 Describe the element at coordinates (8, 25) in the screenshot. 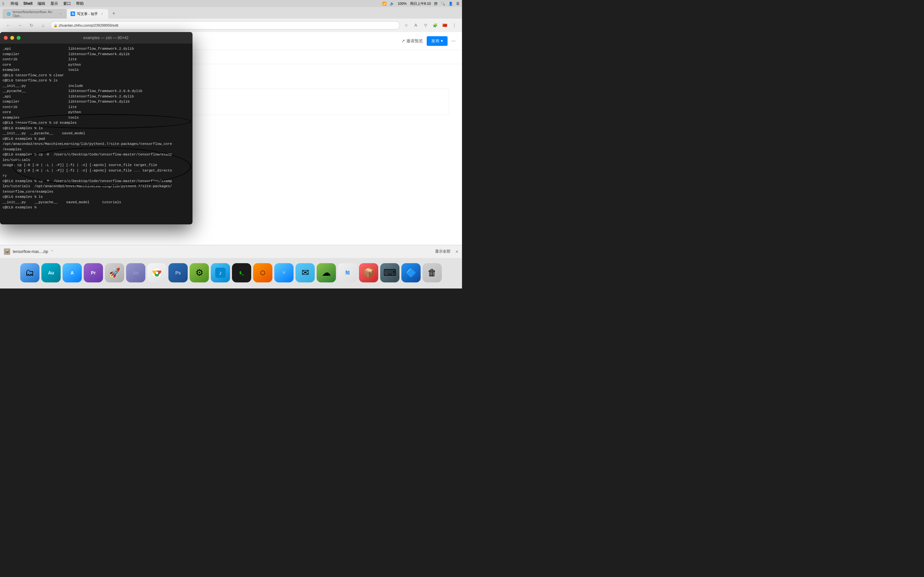

I see `back-button: ←` at that location.